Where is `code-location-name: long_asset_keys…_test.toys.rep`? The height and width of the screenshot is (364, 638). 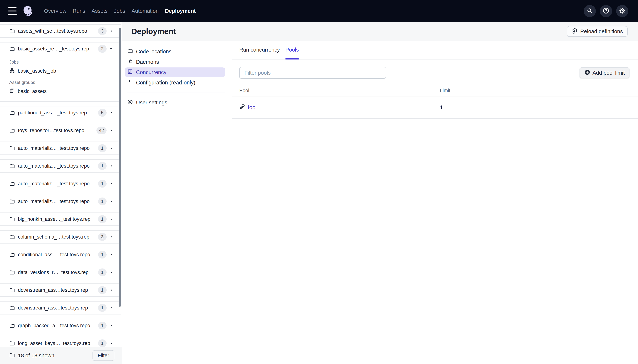 code-location-name: long_asset_keys…_test.toys.rep is located at coordinates (54, 344).